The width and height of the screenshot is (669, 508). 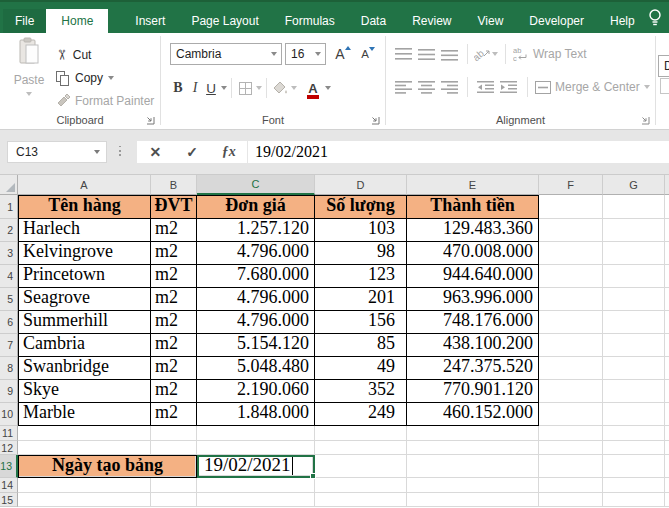 What do you see at coordinates (571, 414) in the screenshot?
I see `cell-F10` at bounding box center [571, 414].